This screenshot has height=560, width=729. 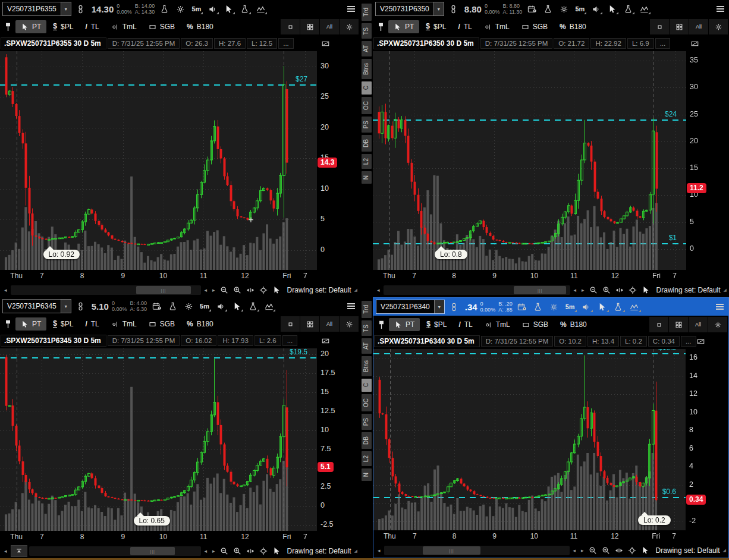 What do you see at coordinates (529, 440) in the screenshot?
I see `price-plot: $16.5$0.6Lo: 0.2` at bounding box center [529, 440].